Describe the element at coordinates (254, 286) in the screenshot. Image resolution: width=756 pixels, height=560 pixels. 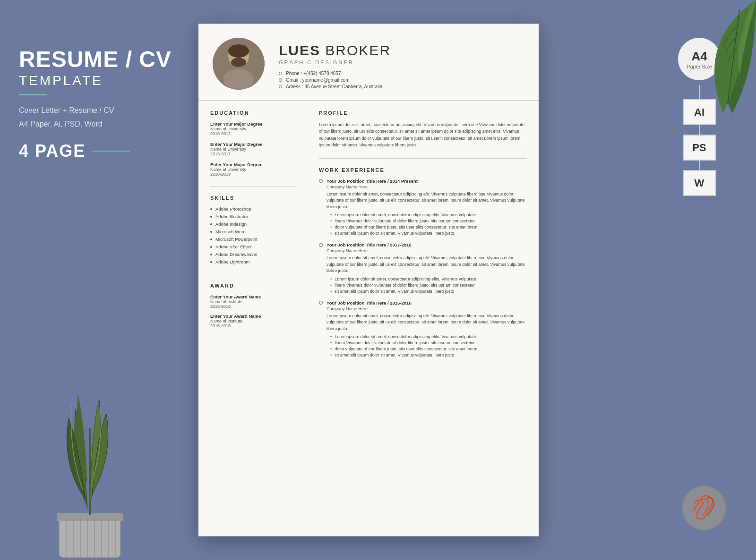
I see `award-title: AWARD` at that location.